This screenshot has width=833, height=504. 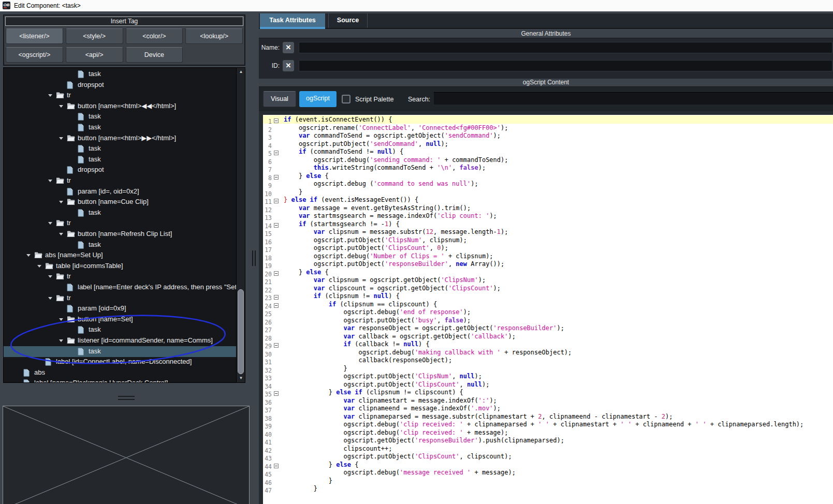 What do you see at coordinates (34, 36) in the screenshot?
I see `insert-tag-button: <listener/>` at bounding box center [34, 36].